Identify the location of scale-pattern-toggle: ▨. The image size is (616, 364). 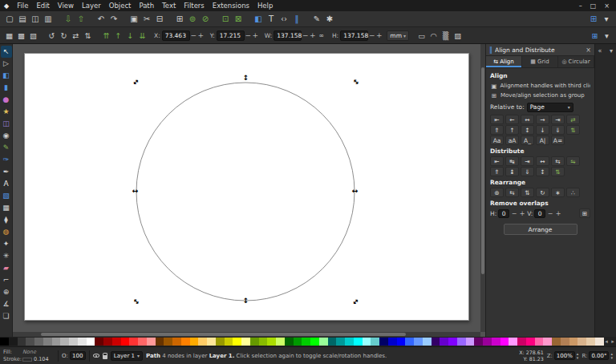
(457, 35).